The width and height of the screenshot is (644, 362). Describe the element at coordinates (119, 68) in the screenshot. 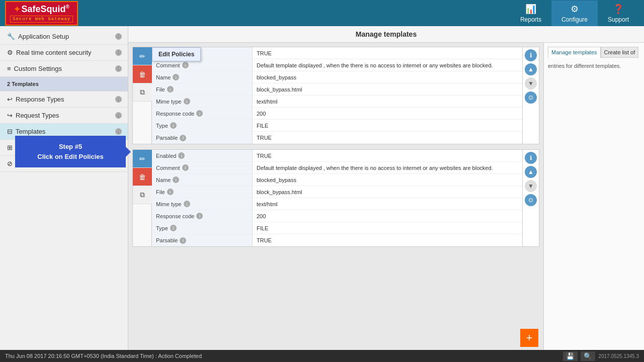

I see `info-icon-custom-settings: i` at that location.